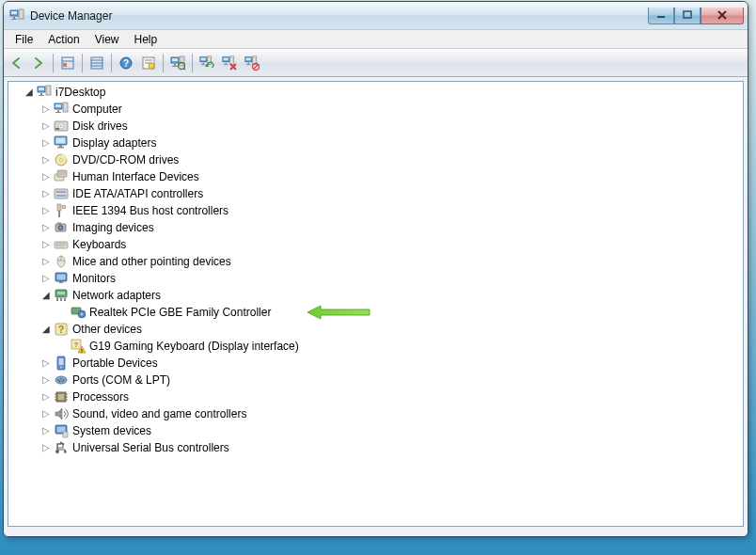 This screenshot has width=756, height=555. Describe the element at coordinates (78, 312) in the screenshot. I see `nic-device-icon` at that location.